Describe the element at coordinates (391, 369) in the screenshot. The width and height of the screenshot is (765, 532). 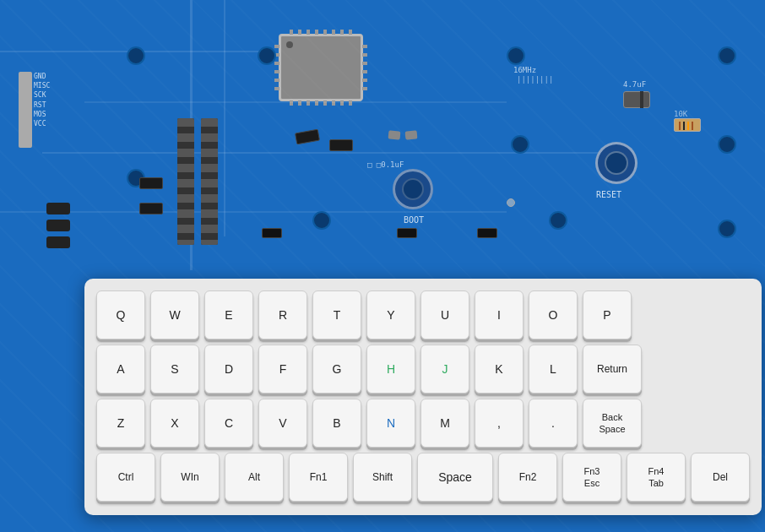
I see `key-h: H` at that location.